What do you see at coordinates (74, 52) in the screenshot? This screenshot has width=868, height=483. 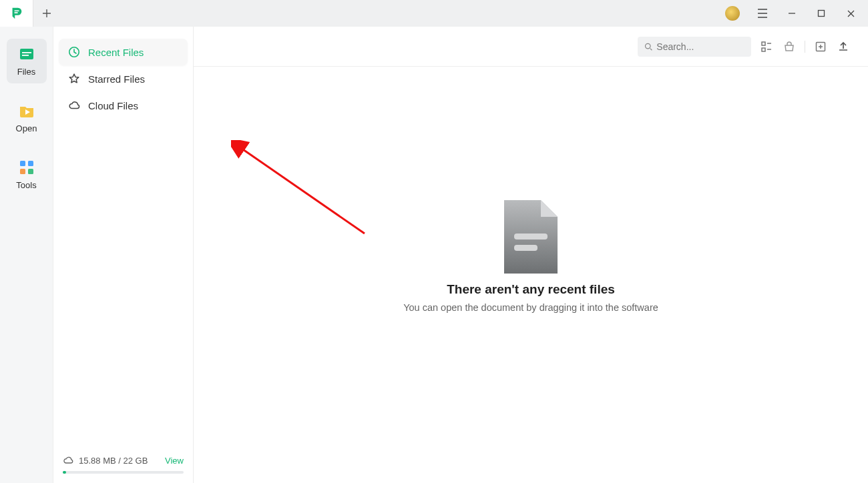 I see `clock-icon` at bounding box center [74, 52].